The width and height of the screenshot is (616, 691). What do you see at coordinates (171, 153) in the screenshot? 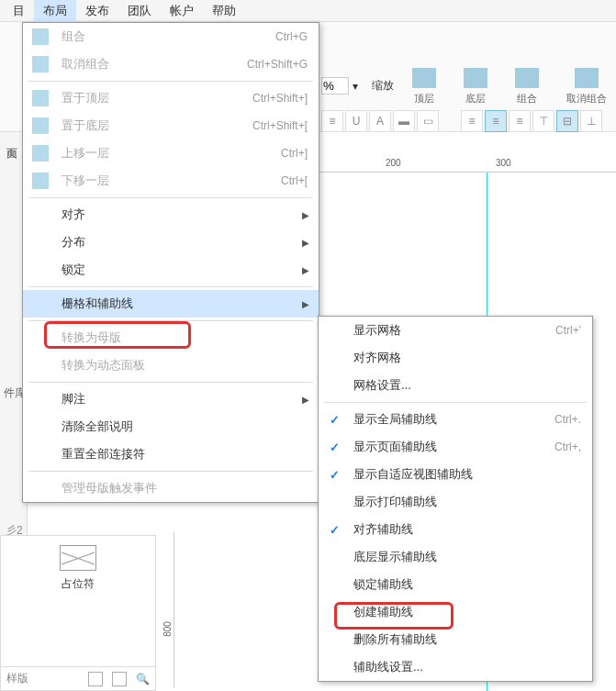
I see `menu-item-label: 上移一层` at bounding box center [171, 153].